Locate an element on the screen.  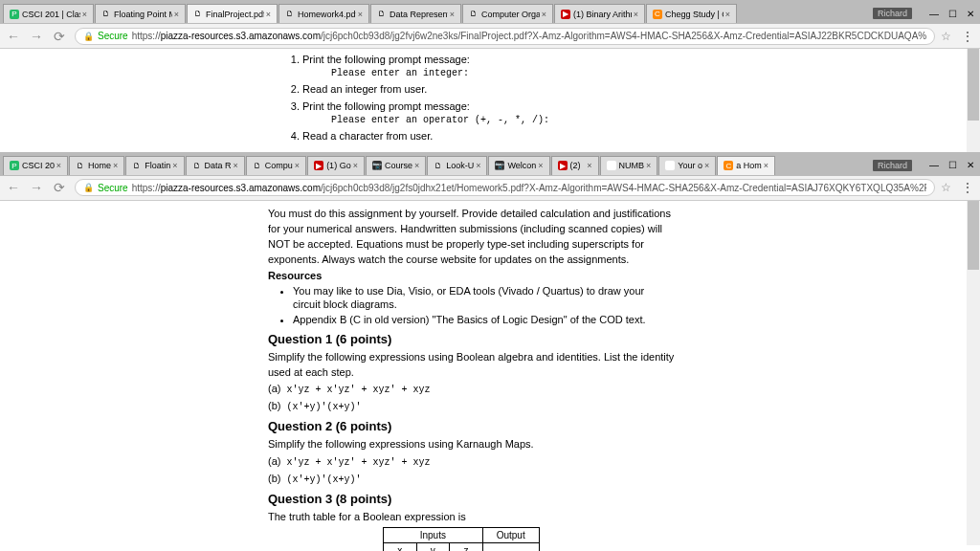
doc-text: for your numerical answers. Handwritten … is located at coordinates (493, 229).